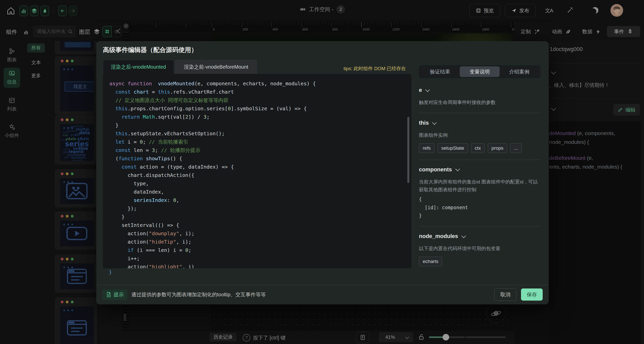 The width and height of the screenshot is (644, 344). What do you see at coordinates (109, 295) in the screenshot?
I see `document-icon` at bounding box center [109, 295].